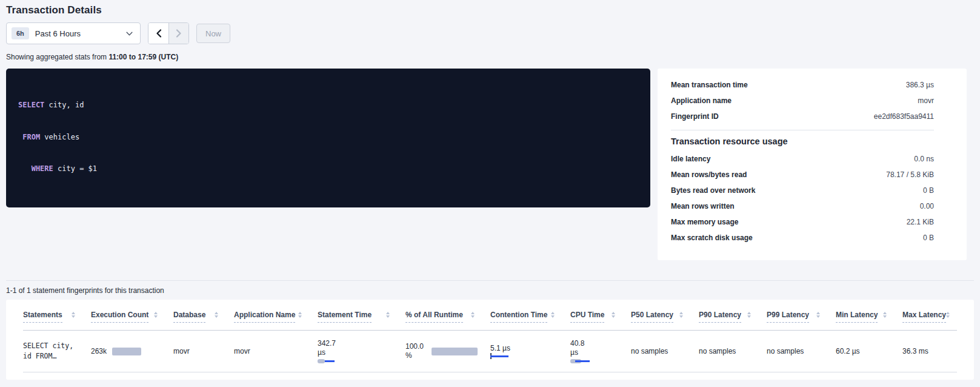 Image resolution: width=980 pixels, height=387 pixels. What do you see at coordinates (21, 33) in the screenshot?
I see `time-range-badge: 6h` at bounding box center [21, 33].